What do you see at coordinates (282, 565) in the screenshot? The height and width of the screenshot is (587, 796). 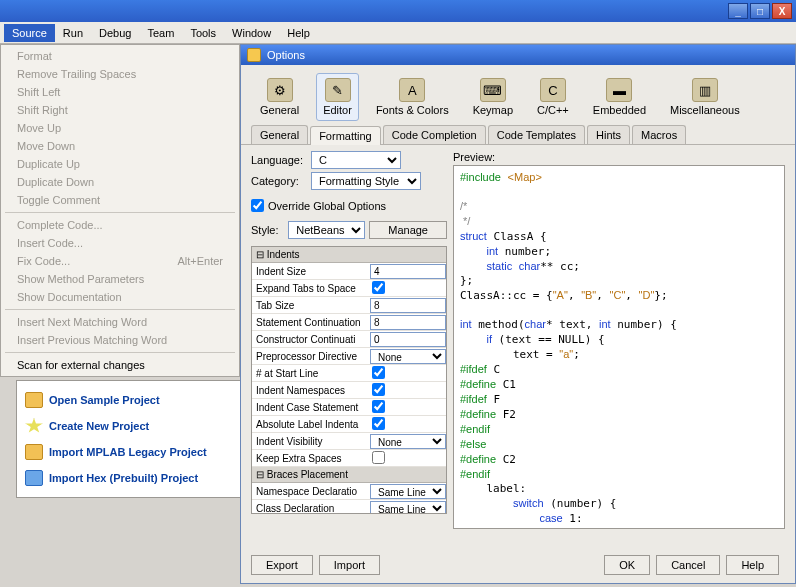 I see `export-button: Export` at bounding box center [282, 565].